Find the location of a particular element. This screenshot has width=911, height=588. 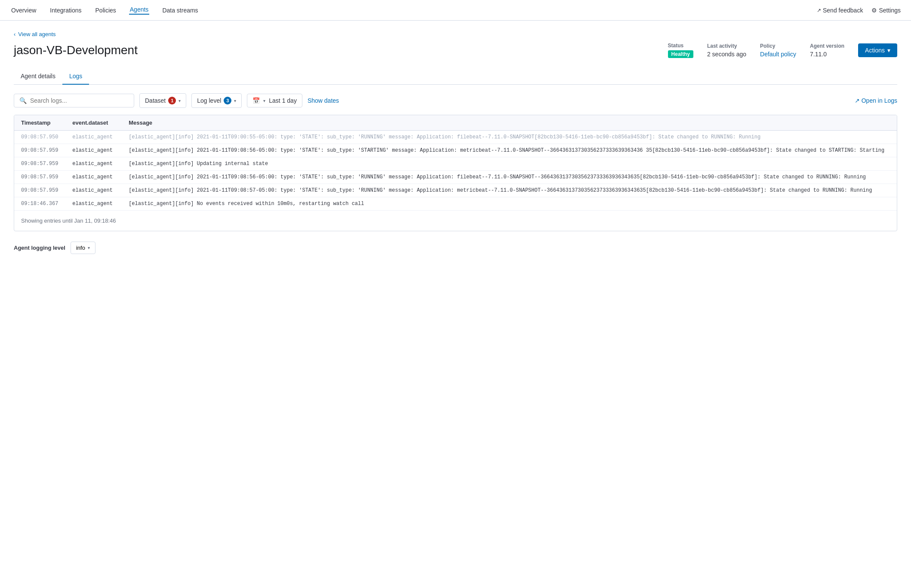

message-cell: [elastic_agent][info] Updating internal … is located at coordinates (509, 164).